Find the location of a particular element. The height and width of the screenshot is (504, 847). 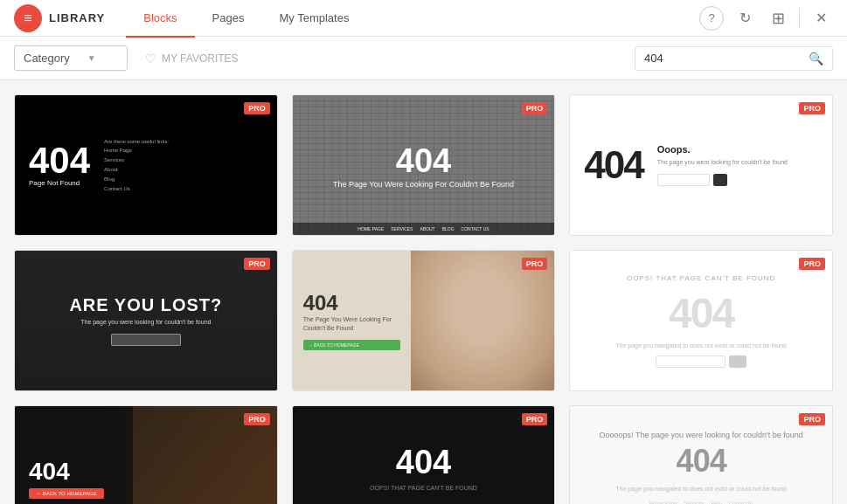

refresh-icon: ↻ is located at coordinates (745, 17).